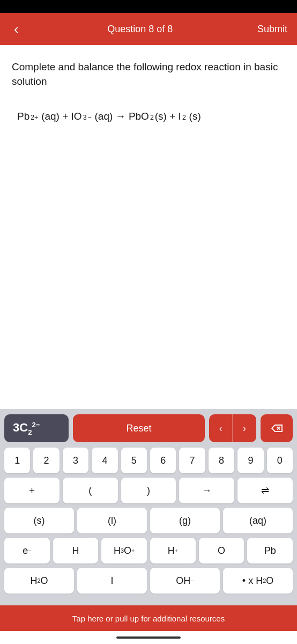  I want to click on water-row: H2O I OH− • x H2O, so click(148, 581).